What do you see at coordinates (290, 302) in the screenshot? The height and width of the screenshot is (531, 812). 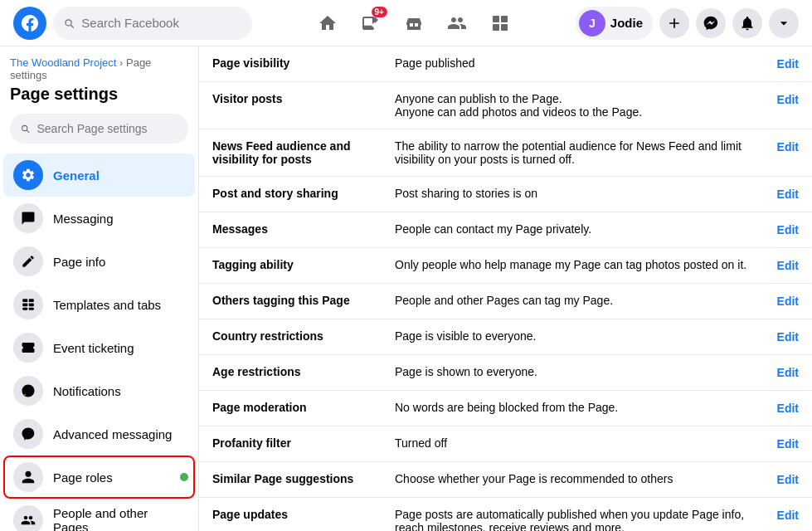 I see `setting-name: Others tagging this Page` at bounding box center [290, 302].